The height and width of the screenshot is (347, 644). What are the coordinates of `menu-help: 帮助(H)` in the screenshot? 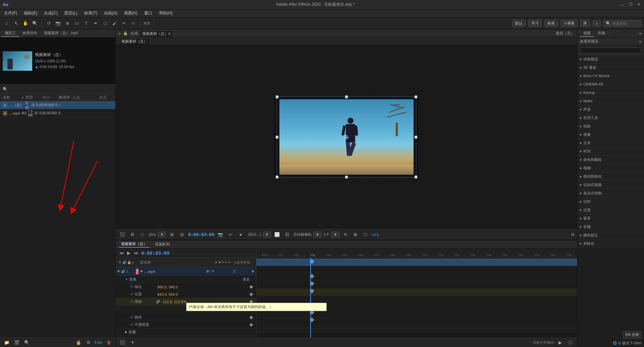 It's located at (166, 13).